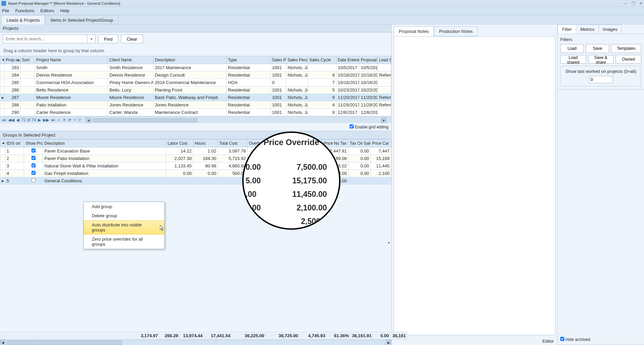 The width and height of the screenshot is (644, 345). What do you see at coordinates (13, 60) in the screenshot?
I see `col-proposal: Prop osal▲` at bounding box center [13, 60].